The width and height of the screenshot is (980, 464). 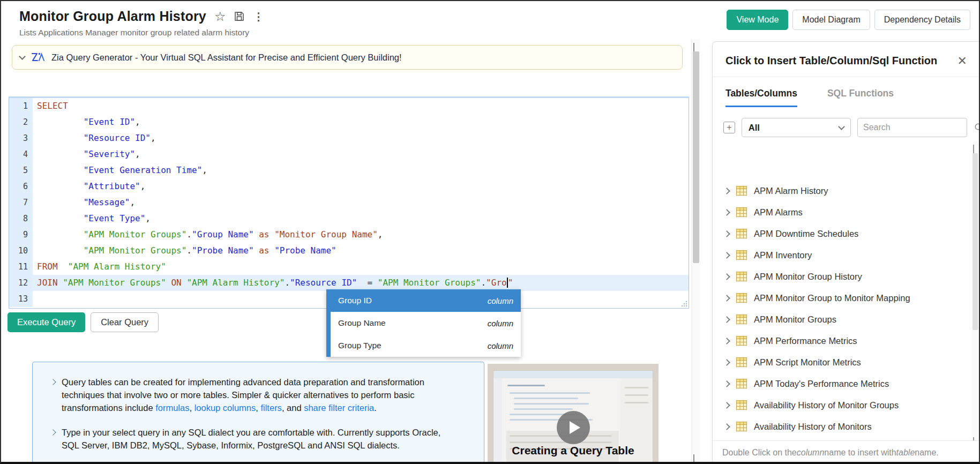 I want to click on table-name: APM Performance Metrics, so click(x=806, y=341).